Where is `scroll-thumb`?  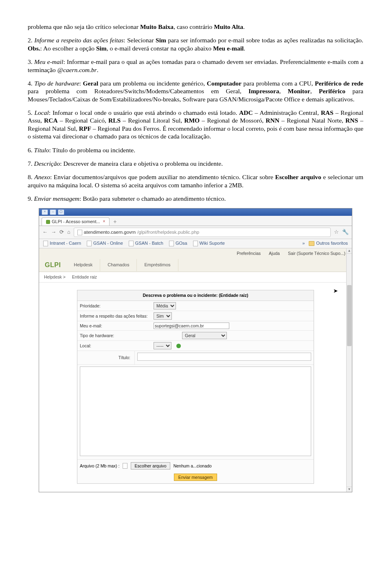
scroll-thumb is located at coordinates (349, 316).